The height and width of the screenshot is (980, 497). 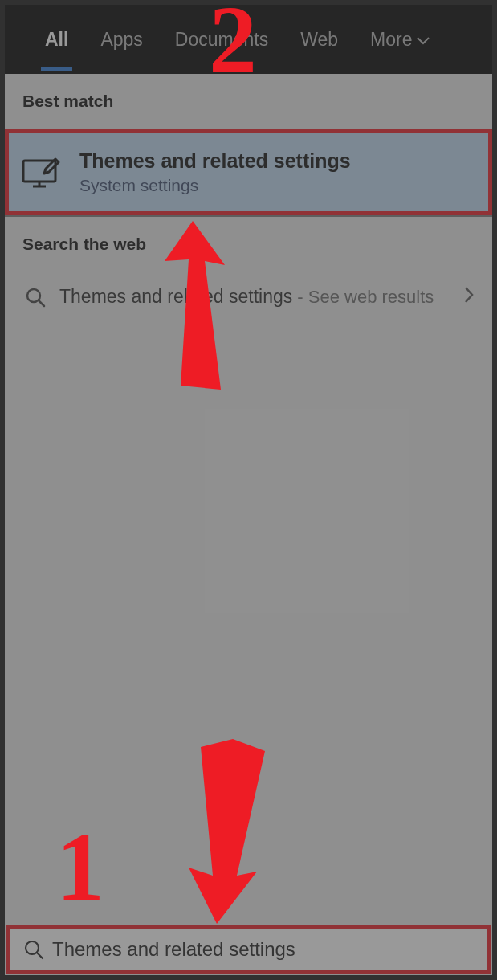 I want to click on best-match-result: Themes and related settings System setti…, so click(x=249, y=172).